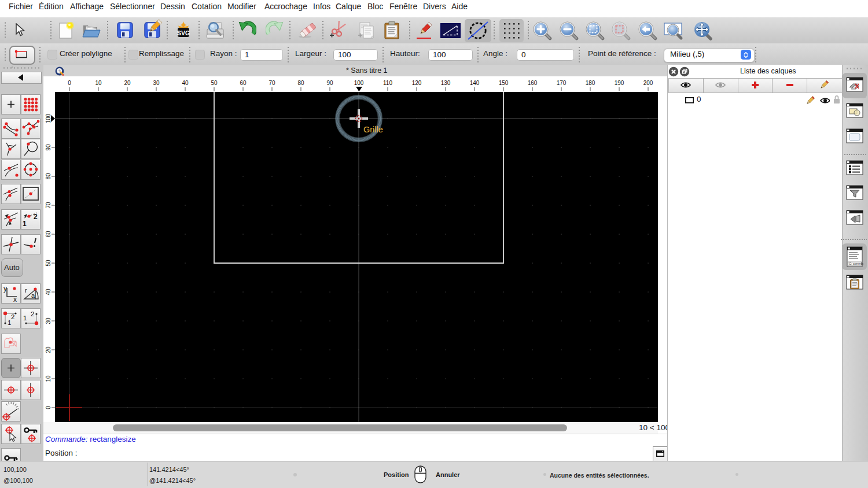 The width and height of the screenshot is (868, 488). Describe the element at coordinates (5, 289) in the screenshot. I see `svg-text: y` at that location.